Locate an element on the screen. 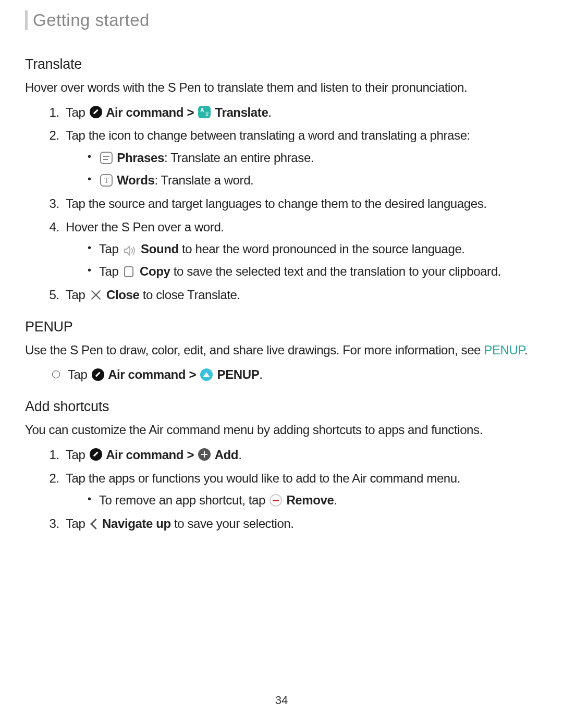 This screenshot has height=728, width=563. text: Tap the icon to change between translati… is located at coordinates (268, 135).